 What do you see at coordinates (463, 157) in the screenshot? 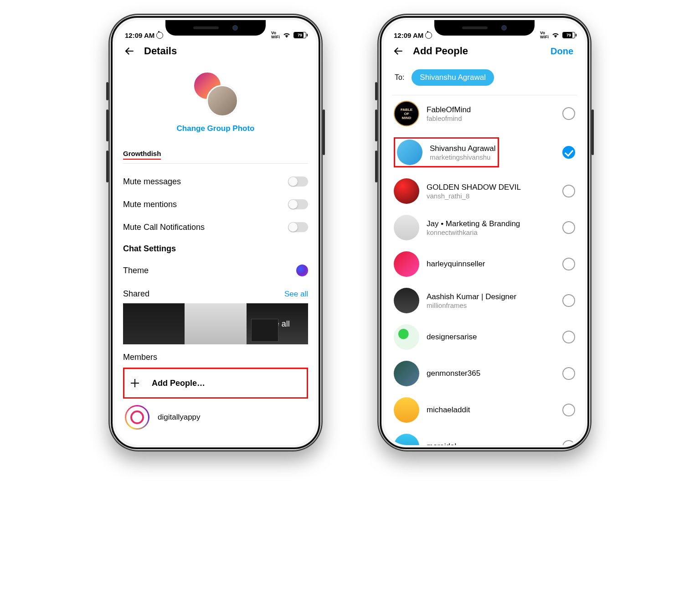
I see `username: marketingshivanshu` at bounding box center [463, 157].